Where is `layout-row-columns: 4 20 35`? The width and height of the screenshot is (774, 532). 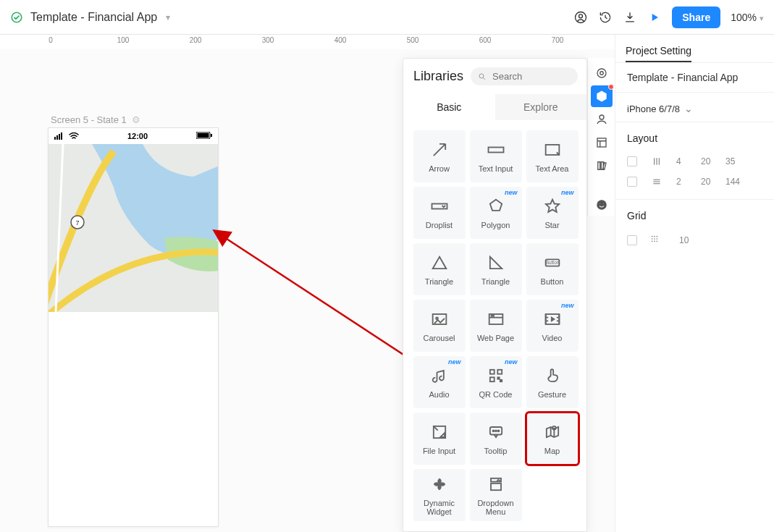
layout-row-columns: 4 20 35 is located at coordinates (695, 161).